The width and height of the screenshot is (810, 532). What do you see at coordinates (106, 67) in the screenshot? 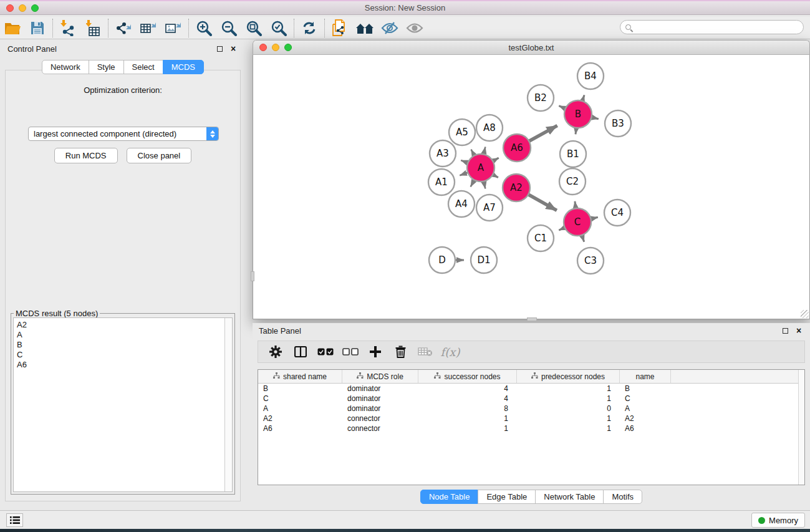
I see `tab-style: Style` at bounding box center [106, 67].